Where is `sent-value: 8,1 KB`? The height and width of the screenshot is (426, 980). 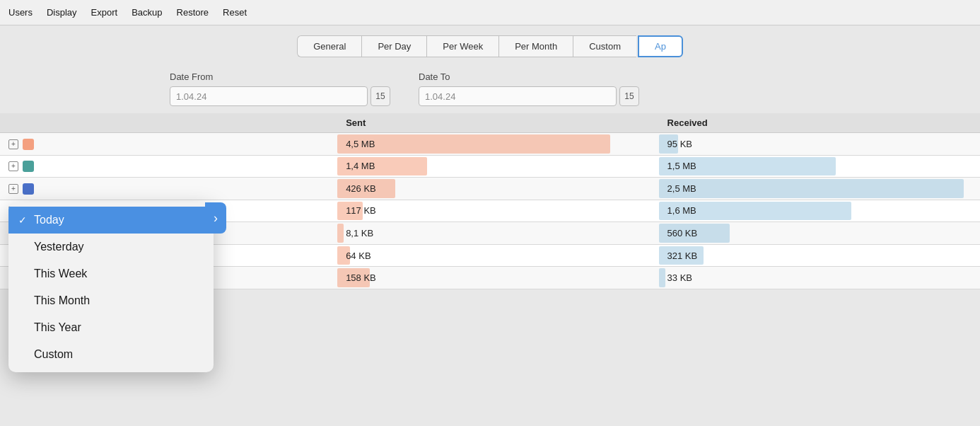
sent-value: 8,1 KB is located at coordinates (359, 234).